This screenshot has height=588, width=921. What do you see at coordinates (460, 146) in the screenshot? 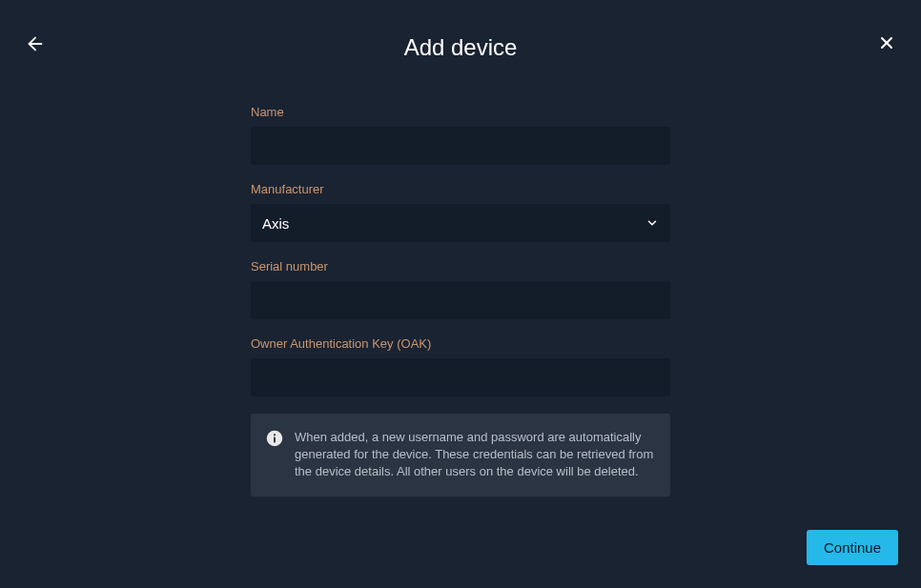
I see `name-input` at bounding box center [460, 146].